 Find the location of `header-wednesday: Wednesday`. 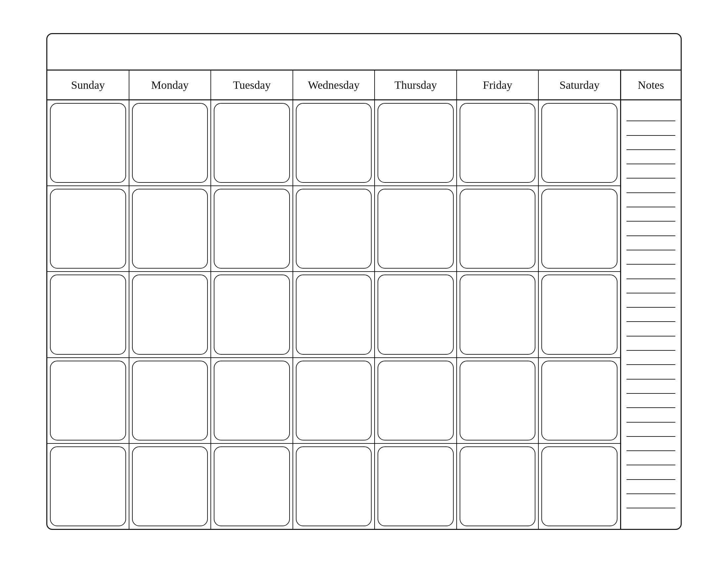

header-wednesday: Wednesday is located at coordinates (334, 85).